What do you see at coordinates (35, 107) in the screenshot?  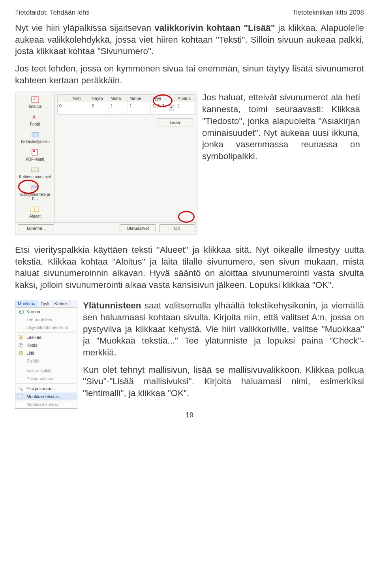 I see `sidebar-item-label: Tavutus` at bounding box center [35, 107].